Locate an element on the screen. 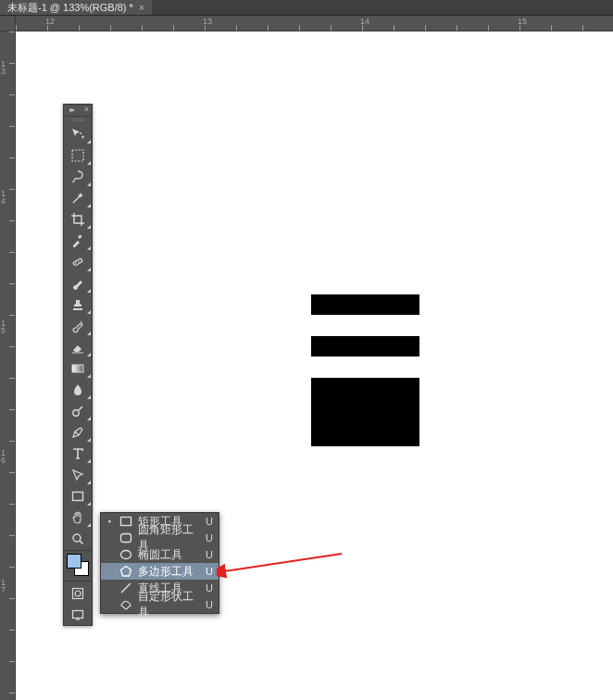 This screenshot has width=613, height=700. round-rect-icon is located at coordinates (126, 538).